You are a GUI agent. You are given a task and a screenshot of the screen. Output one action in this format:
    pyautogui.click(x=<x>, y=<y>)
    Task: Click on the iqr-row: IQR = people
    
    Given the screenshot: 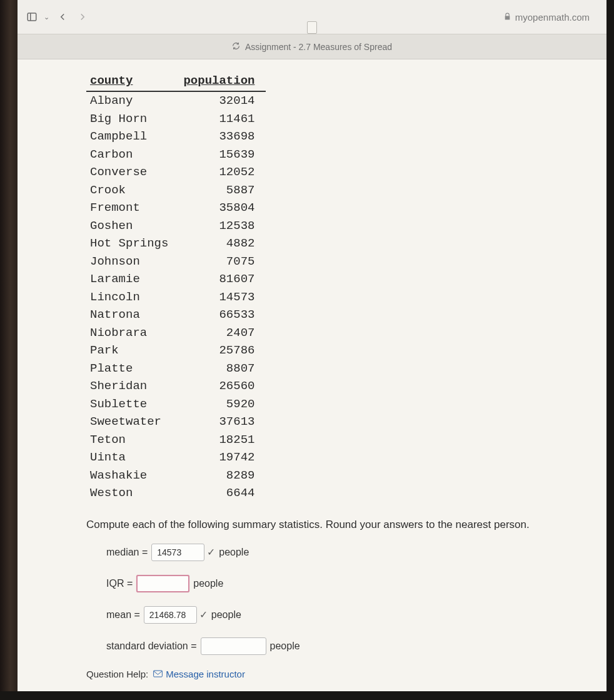 What is the action you would take?
    pyautogui.click(x=328, y=584)
    